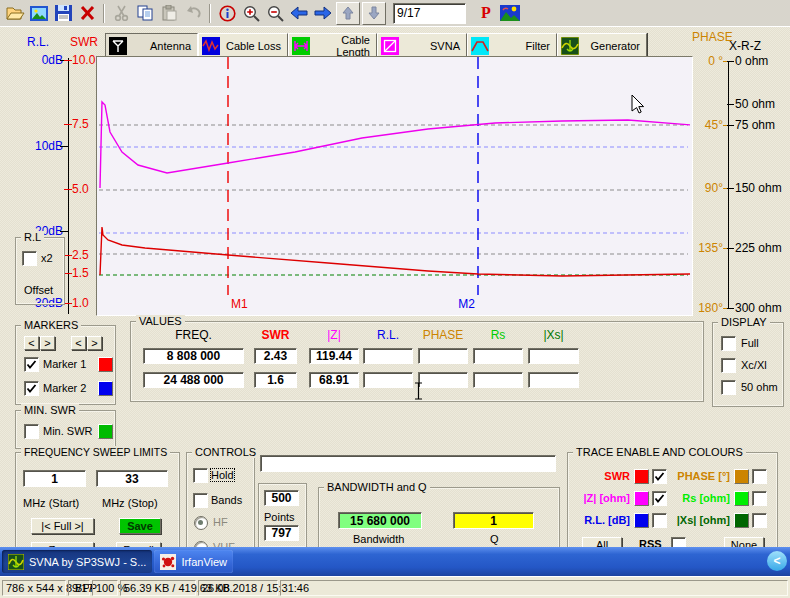 This screenshot has width=790, height=598. I want to click on value-field-row2-xs, so click(554, 380).